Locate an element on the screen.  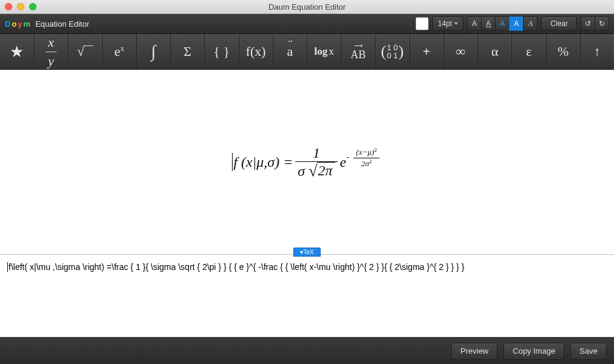
window-controls is located at coordinates (18, 7).